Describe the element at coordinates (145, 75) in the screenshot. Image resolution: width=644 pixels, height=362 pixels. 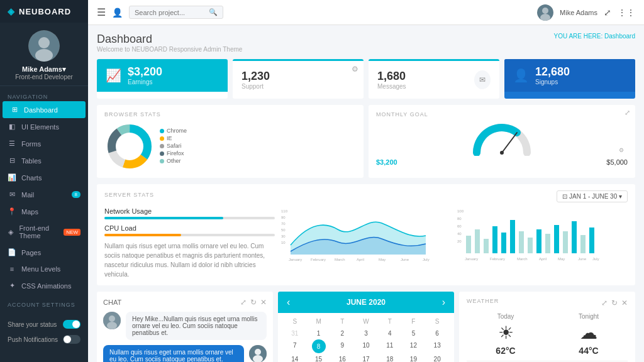
I see `earnings-content: $3,200 Earnings` at that location.